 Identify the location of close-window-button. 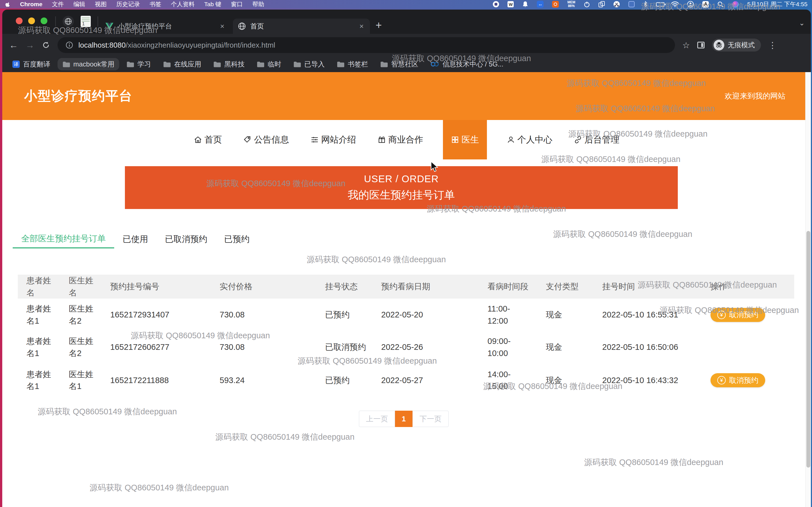
(19, 21).